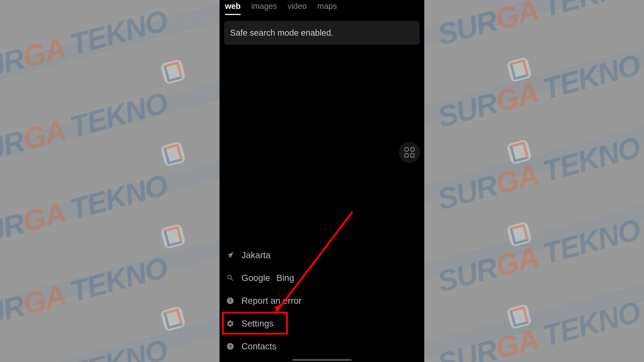  I want to click on location-icon, so click(230, 255).